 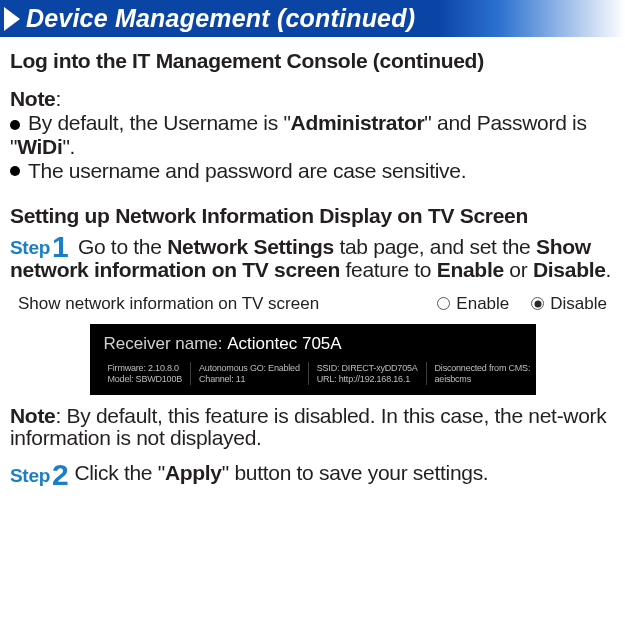 What do you see at coordinates (146, 374) in the screenshot?
I see `tv-col-1: Firmware: 2.10.8.0 Model: SBWD100B` at bounding box center [146, 374].